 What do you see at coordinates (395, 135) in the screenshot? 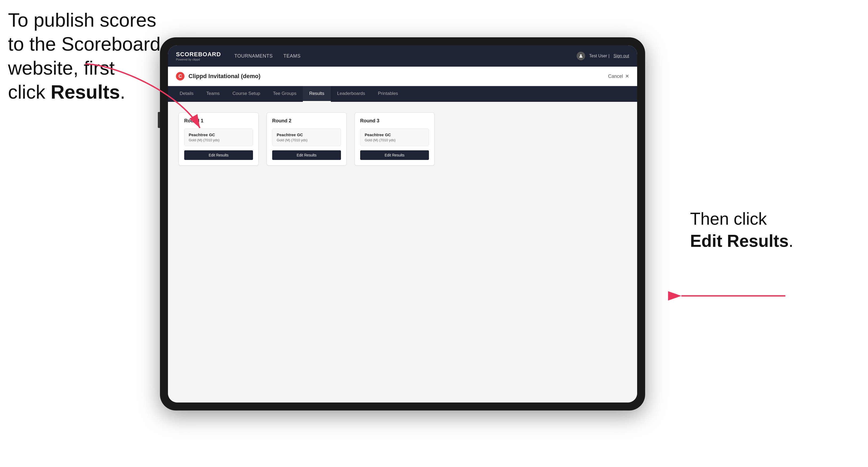
I see `round-3-course-name: Peachtree GC` at bounding box center [395, 135].